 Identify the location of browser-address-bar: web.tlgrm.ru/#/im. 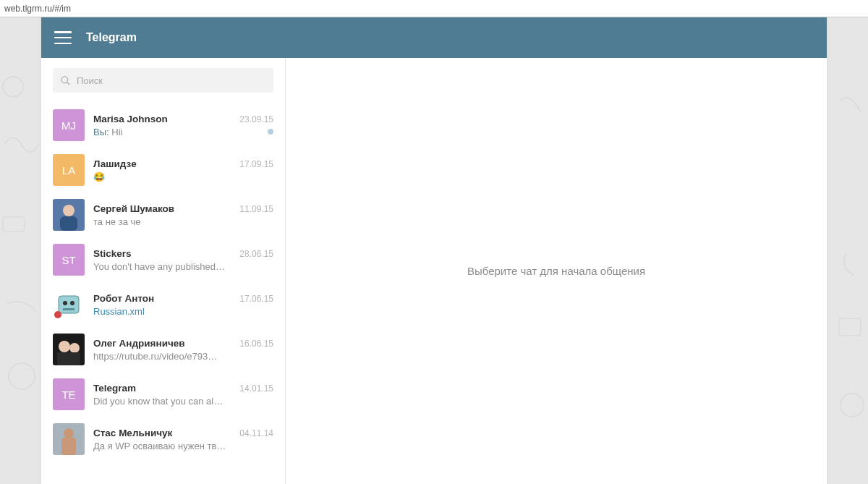
(434, 9).